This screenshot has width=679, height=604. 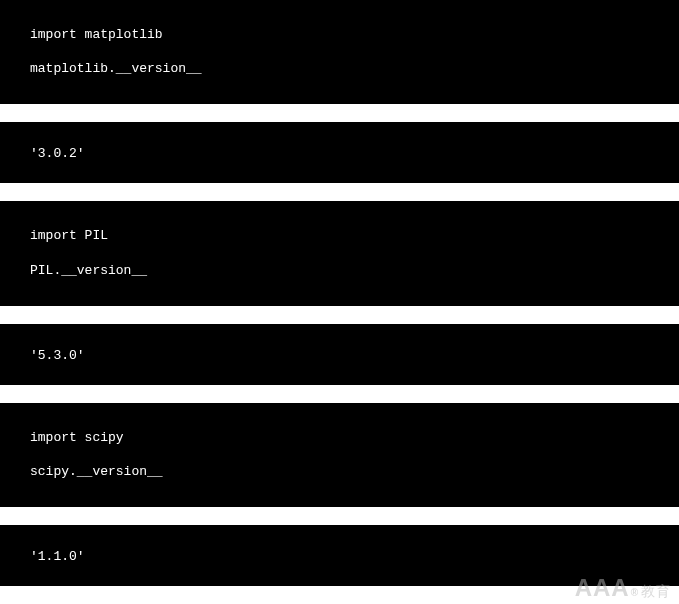 What do you see at coordinates (340, 69) in the screenshot?
I see `code-line: matplotlib.__version__` at bounding box center [340, 69].